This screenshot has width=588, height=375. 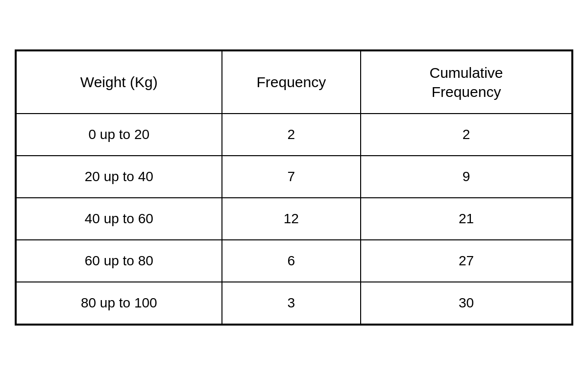 I want to click on weight-cell: 60 up to 80, so click(x=119, y=261).